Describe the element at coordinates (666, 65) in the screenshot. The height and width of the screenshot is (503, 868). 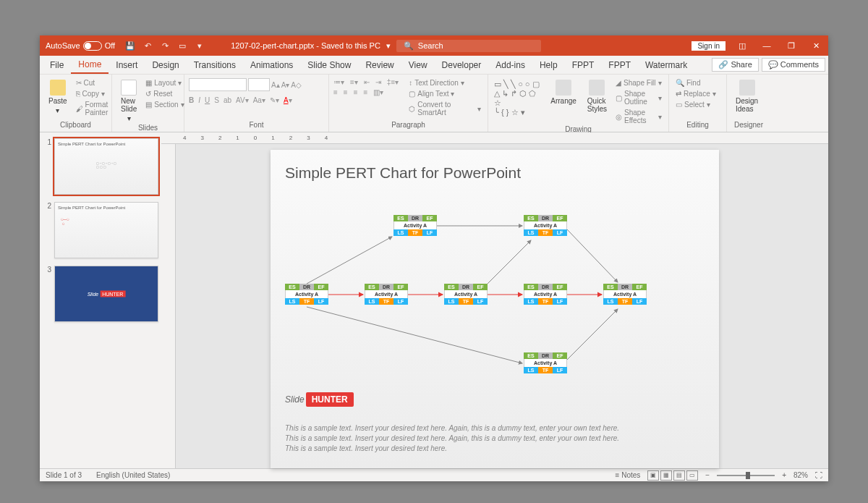
I see `tab-watermark: Watermark` at that location.